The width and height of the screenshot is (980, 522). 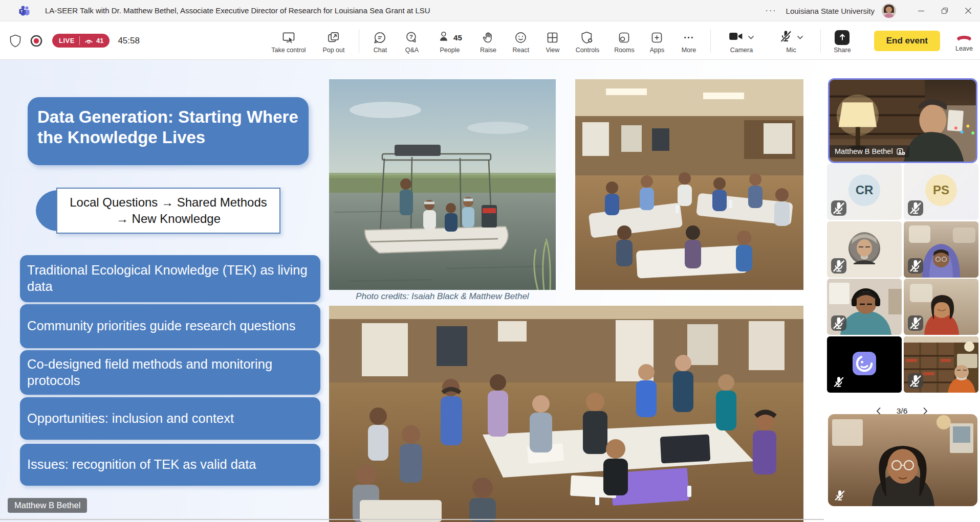 What do you see at coordinates (412, 519) in the screenshot?
I see `shared-window-edge` at bounding box center [412, 519].